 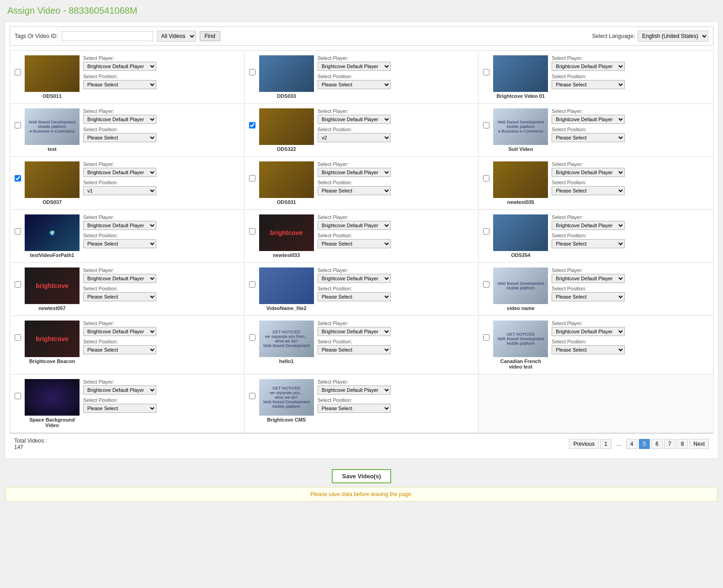 What do you see at coordinates (644, 444) in the screenshot?
I see `pagination-page-5: 5` at bounding box center [644, 444].